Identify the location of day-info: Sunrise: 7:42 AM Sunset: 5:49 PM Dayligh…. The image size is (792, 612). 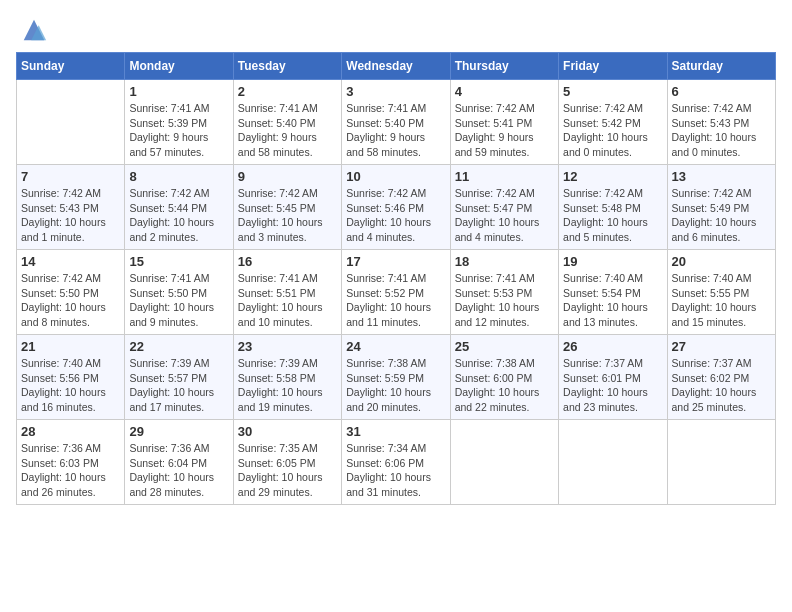
(722, 216).